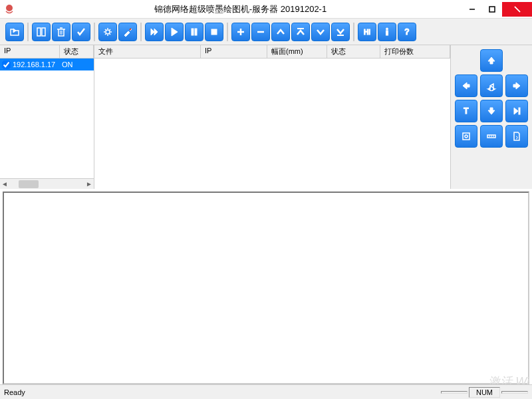 The width and height of the screenshot is (532, 399). What do you see at coordinates (492, 9) in the screenshot?
I see `maximize-button` at bounding box center [492, 9].